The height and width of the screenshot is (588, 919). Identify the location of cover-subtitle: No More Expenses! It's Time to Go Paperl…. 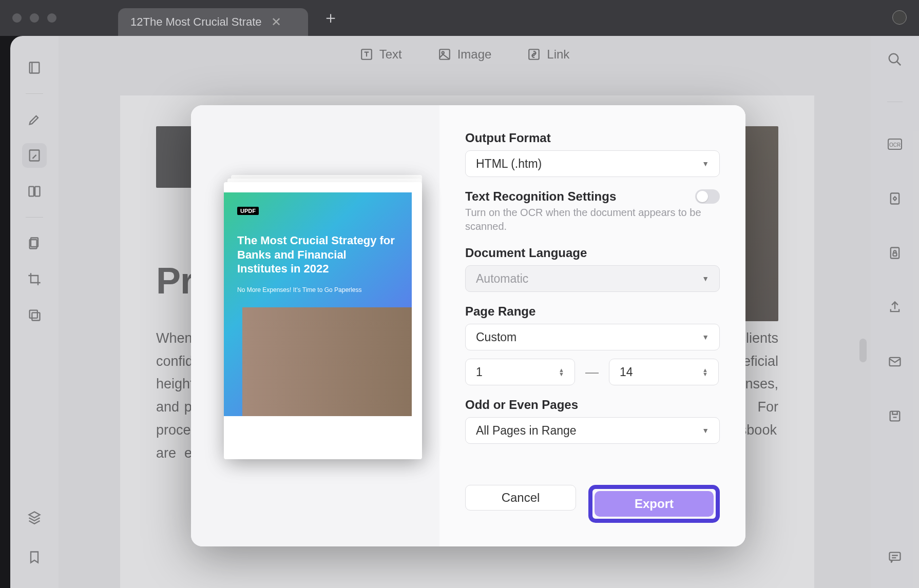
(318, 290).